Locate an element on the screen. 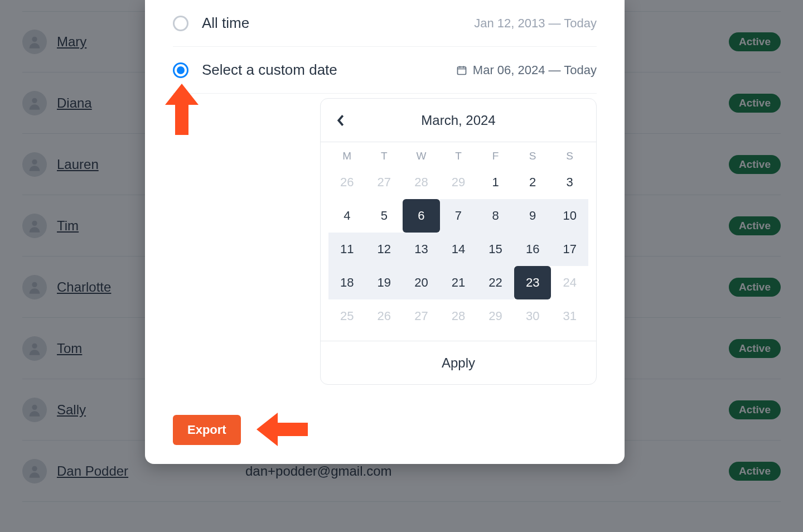 The height and width of the screenshot is (532, 803). weekday-label: M is located at coordinates (347, 156).